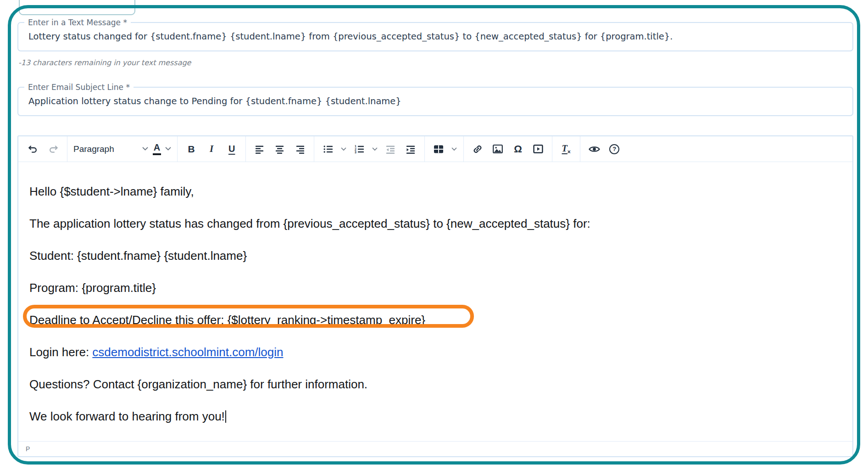 The image size is (868, 476). What do you see at coordinates (507, 149) in the screenshot?
I see `insert-group: Ω` at bounding box center [507, 149].